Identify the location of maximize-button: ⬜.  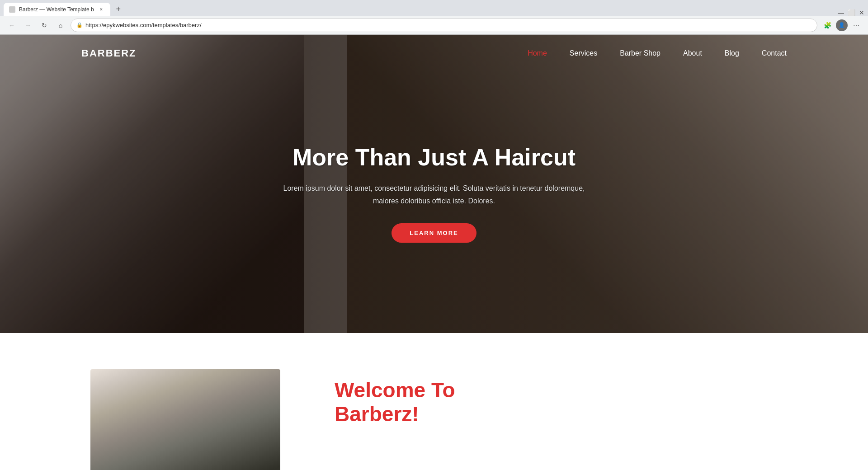
(852, 13).